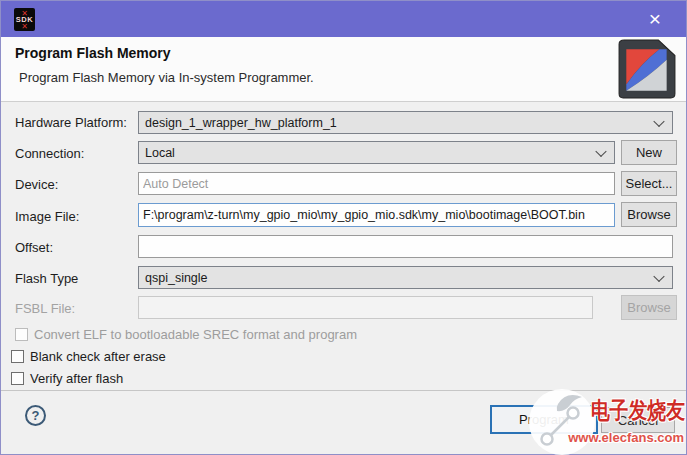 The width and height of the screenshot is (687, 455). What do you see at coordinates (376, 152) in the screenshot?
I see `connection-select: Local` at bounding box center [376, 152].